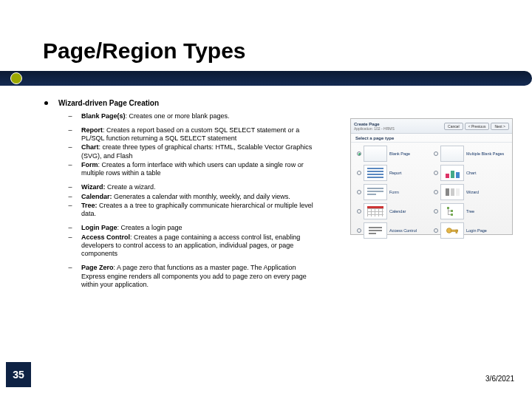 This screenshot has height=399, width=532. What do you see at coordinates (16, 78) in the screenshot?
I see `accent-circle` at bounding box center [16, 78].